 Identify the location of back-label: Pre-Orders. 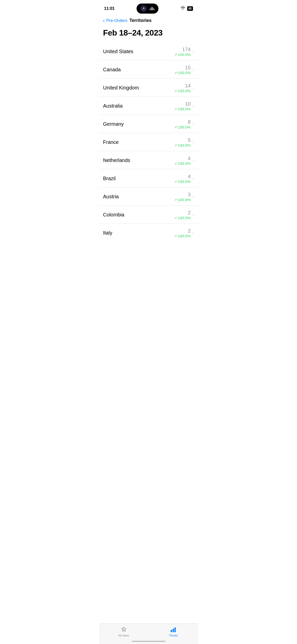
(117, 21).